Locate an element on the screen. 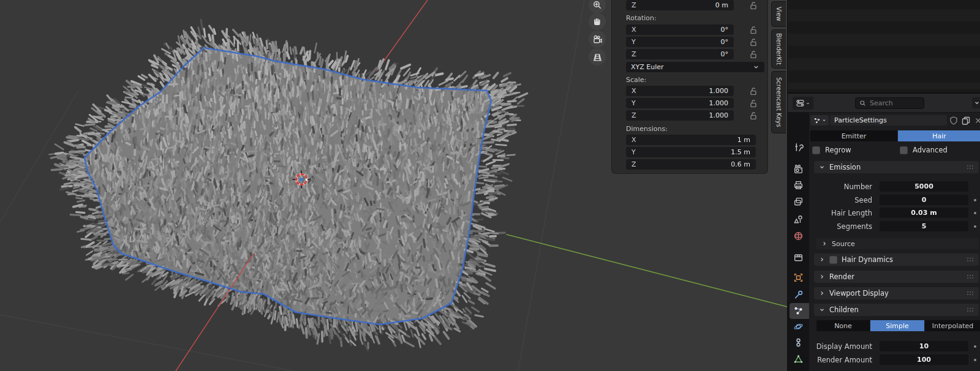 The height and width of the screenshot is (371, 980). world-tab-icon is located at coordinates (799, 236).